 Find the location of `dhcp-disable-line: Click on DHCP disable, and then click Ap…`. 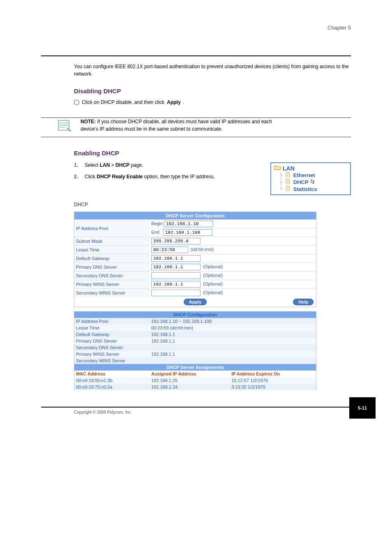

dhcp-disable-line: Click on DHCP disable, and then click Ap… is located at coordinates (212, 102).